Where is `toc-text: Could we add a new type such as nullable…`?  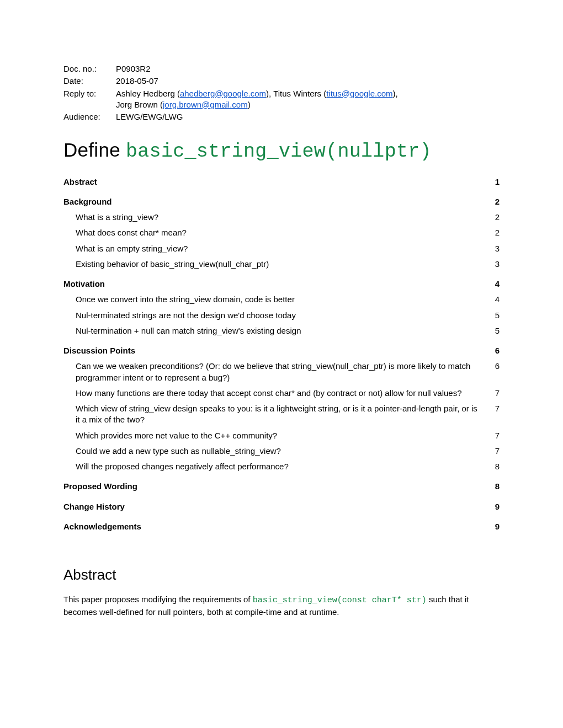 toc-text: Could we add a new type such as nullable… is located at coordinates (282, 451).